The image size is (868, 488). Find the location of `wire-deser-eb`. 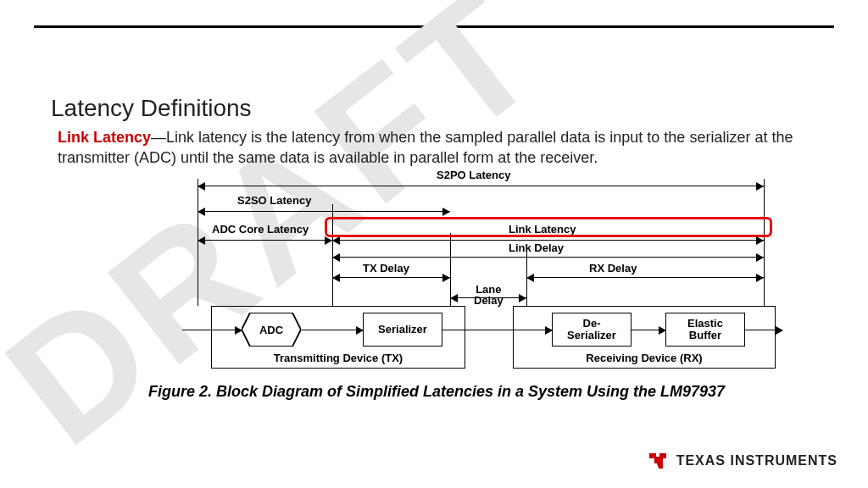

wire-deser-eb is located at coordinates (648, 330).